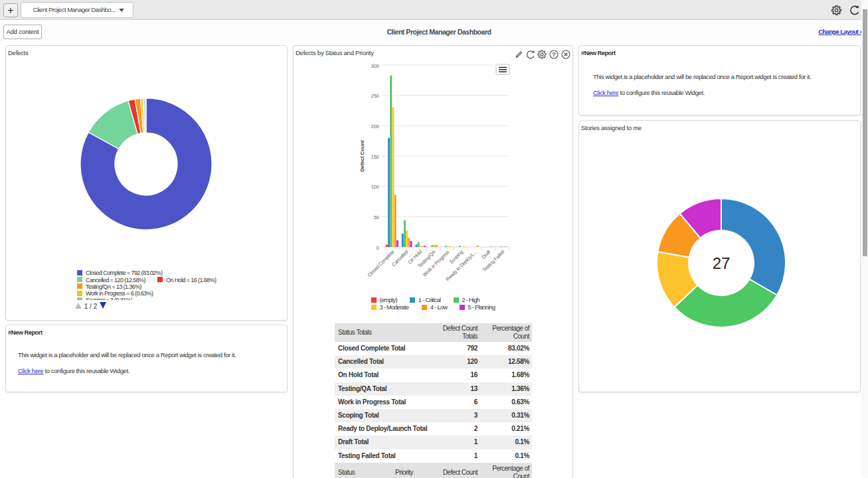 This screenshot has height=478, width=868. Describe the element at coordinates (375, 96) in the screenshot. I see `svg-text: 250` at that location.